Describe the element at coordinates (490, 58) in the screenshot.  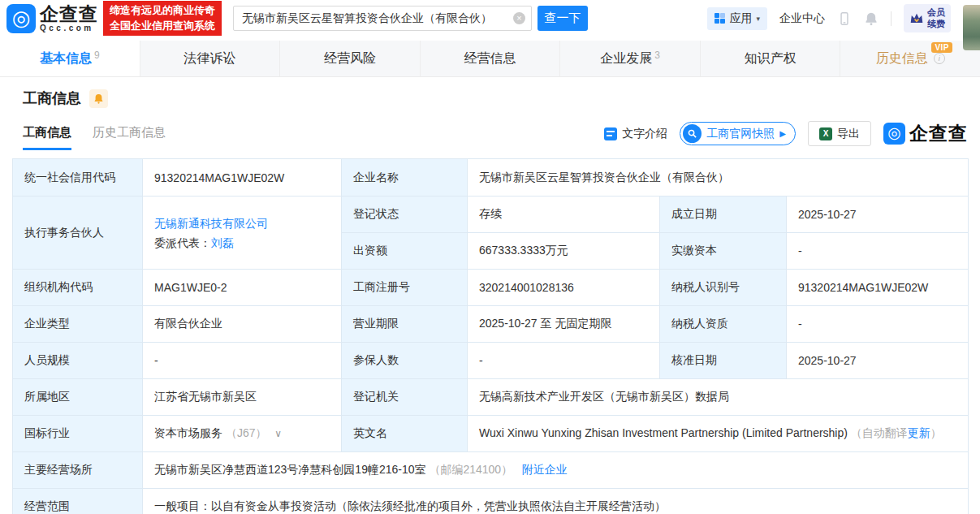
I see `main-tabbar: 基本信息 9 法律诉讼 经营风险 经营信息 企业发展 3 知识产权 VIP 历史…` at that location.